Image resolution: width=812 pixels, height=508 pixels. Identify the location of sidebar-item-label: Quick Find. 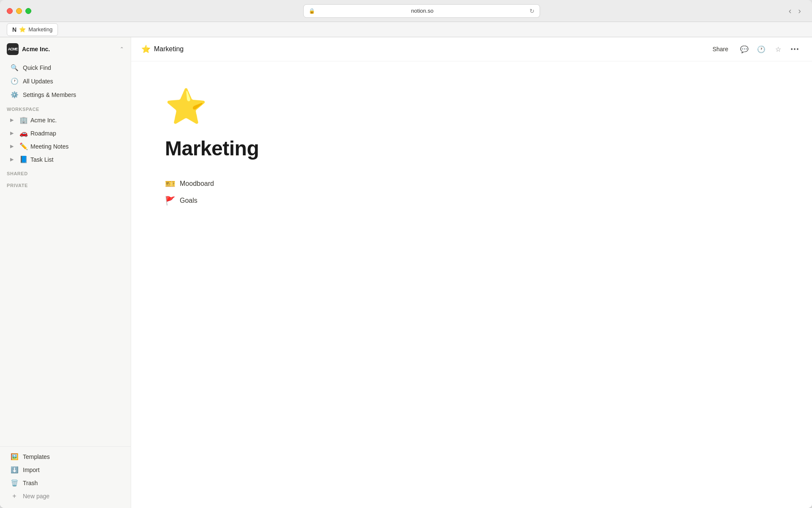
(37, 68).